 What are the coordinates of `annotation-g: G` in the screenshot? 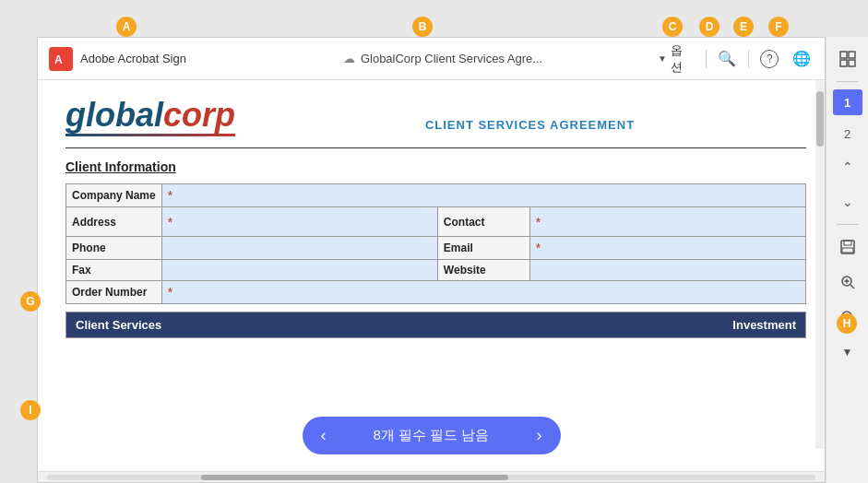 It's located at (30, 301).